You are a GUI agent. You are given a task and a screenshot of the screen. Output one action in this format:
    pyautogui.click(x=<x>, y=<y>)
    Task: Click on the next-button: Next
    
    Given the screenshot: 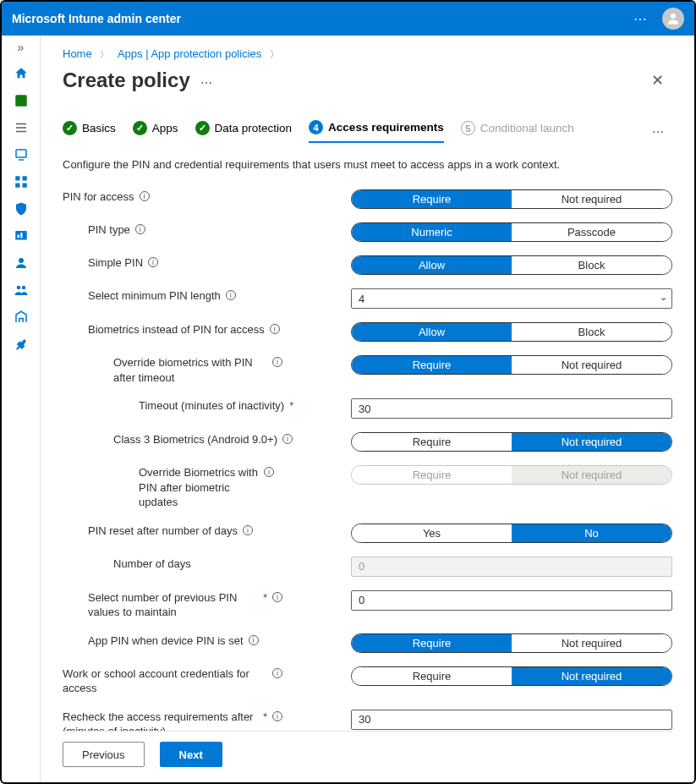 What is the action you would take?
    pyautogui.click(x=191, y=754)
    